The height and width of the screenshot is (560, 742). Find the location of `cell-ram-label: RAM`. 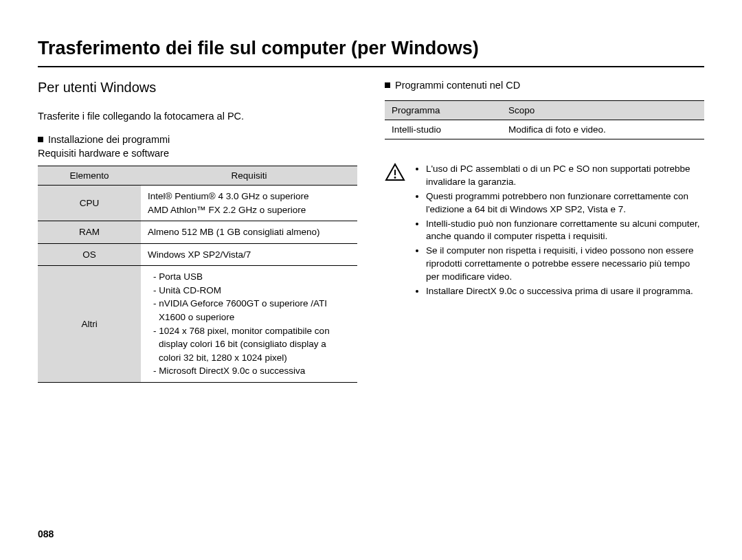

cell-ram-label: RAM is located at coordinates (89, 232).